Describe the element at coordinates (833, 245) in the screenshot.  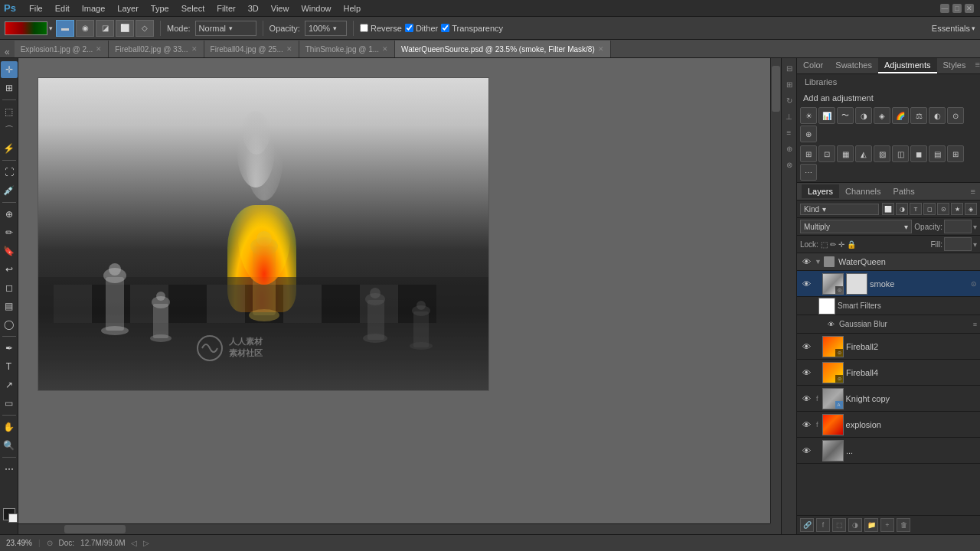
I see `lock-paint-icon: ✏` at that location.